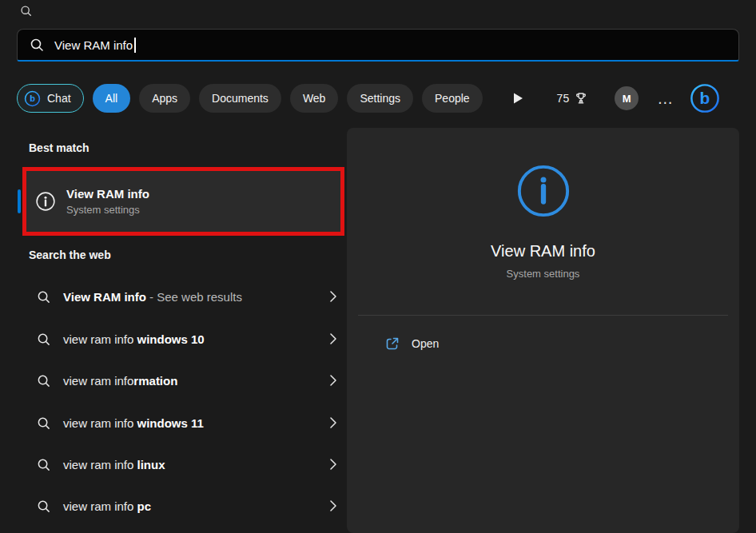  I want to click on search-bar: View RAM info, so click(378, 45).